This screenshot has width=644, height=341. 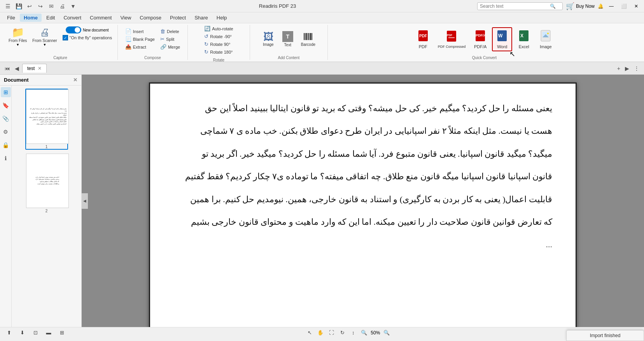 What do you see at coordinates (6, 132) in the screenshot?
I see `sidebar-settings-icon: ⚙` at bounding box center [6, 132].